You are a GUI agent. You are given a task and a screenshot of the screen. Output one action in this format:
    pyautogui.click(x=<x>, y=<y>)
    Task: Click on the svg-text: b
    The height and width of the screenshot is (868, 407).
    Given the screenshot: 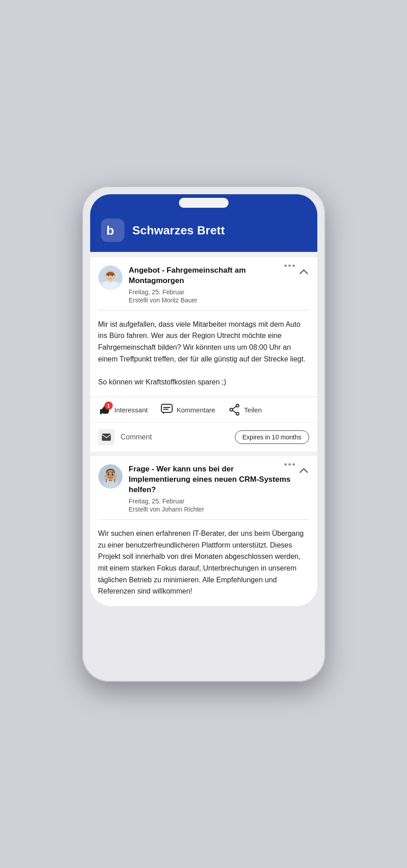 What is the action you would take?
    pyautogui.click(x=110, y=231)
    